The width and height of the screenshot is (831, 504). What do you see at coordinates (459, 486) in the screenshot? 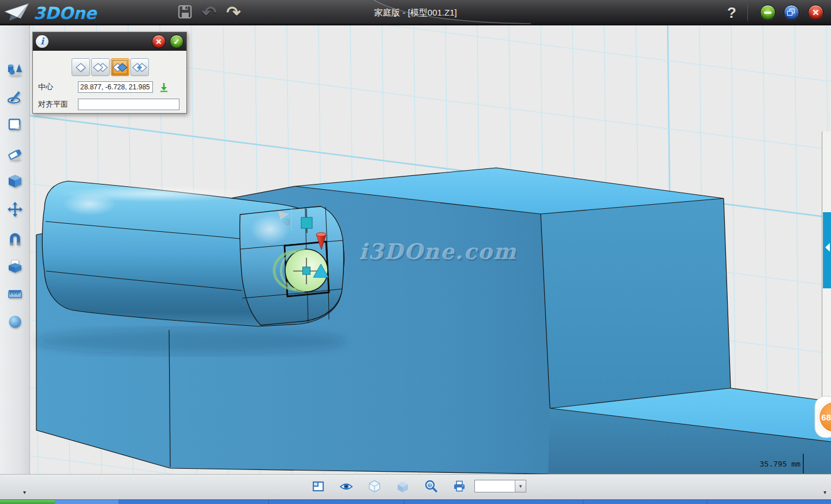
I see `print-icon` at bounding box center [459, 486].